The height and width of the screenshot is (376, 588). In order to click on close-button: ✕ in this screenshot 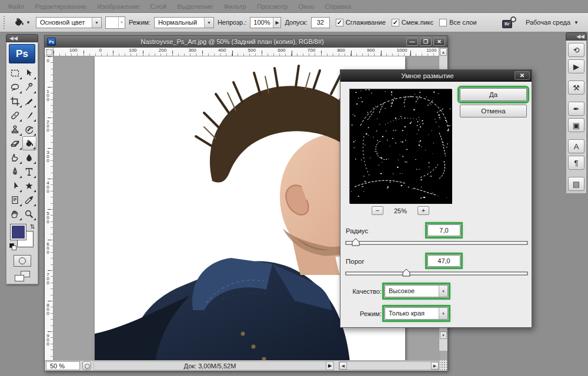, I will do `click(439, 42)`.